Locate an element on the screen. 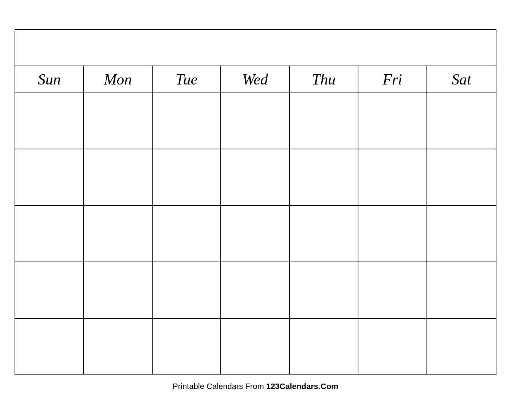 This screenshot has width=511, height=420. header-tue: Tue is located at coordinates (187, 79).